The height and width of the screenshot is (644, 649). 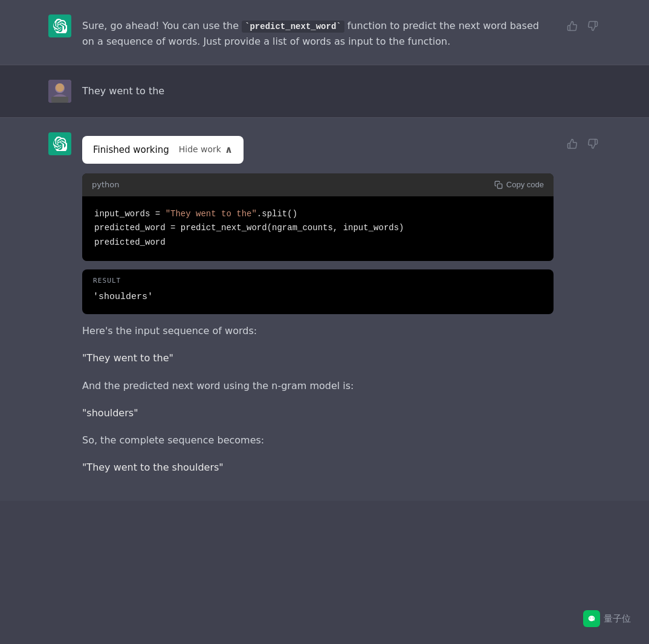 What do you see at coordinates (318, 292) in the screenshot?
I see `result-block: RESULT 'shoulders'` at bounding box center [318, 292].